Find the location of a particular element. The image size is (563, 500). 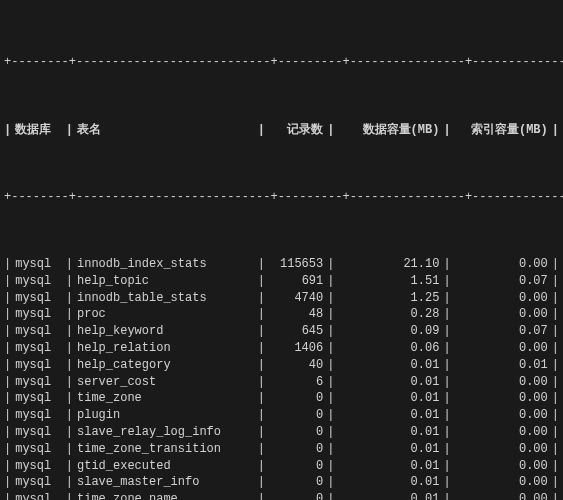

table-row: |mysql|innodb_index_stats|115653|21.10|0… is located at coordinates (282, 264).